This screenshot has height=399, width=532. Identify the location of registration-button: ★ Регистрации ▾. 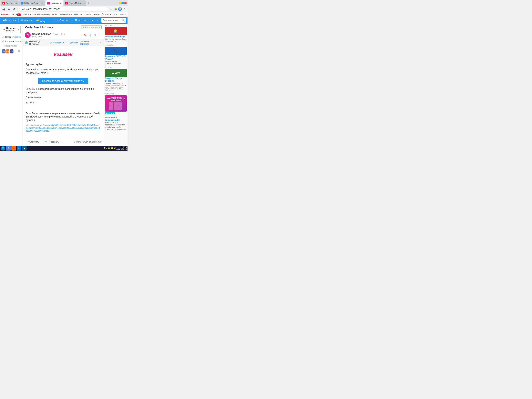
(91, 27).